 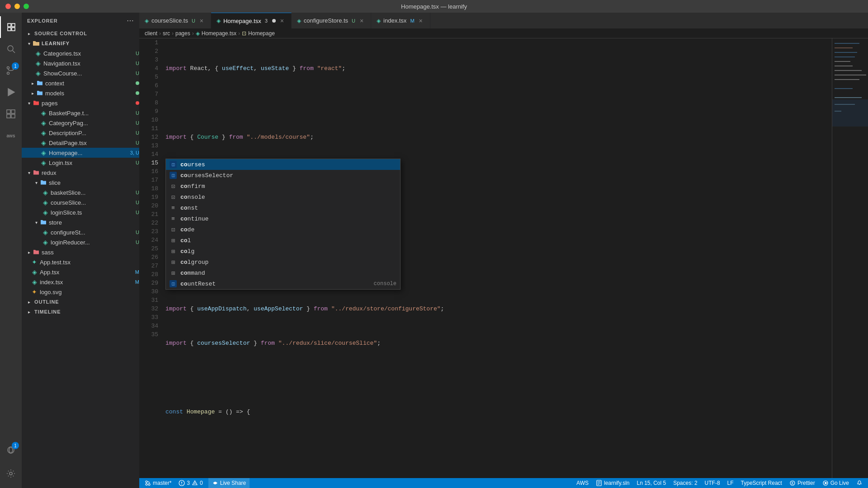 I want to click on line-ending-status: LF, so click(x=731, y=483).